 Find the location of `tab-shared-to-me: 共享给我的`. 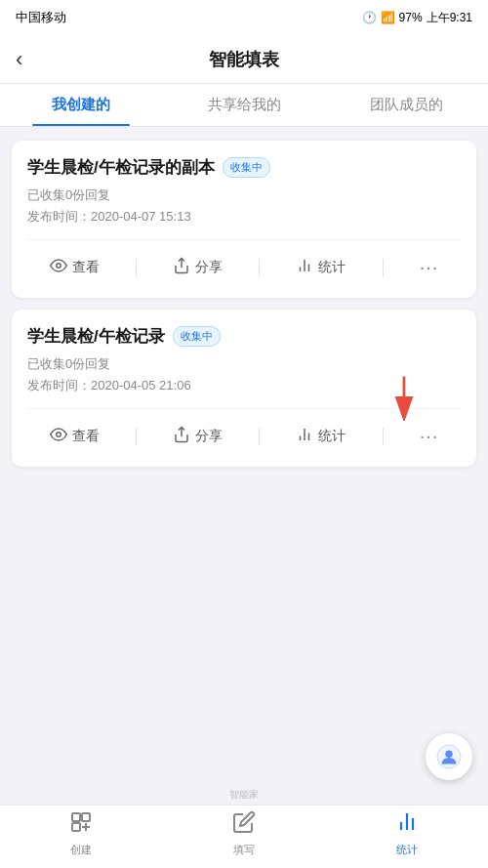

tab-shared-to-me: 共享给我的 is located at coordinates (244, 105).